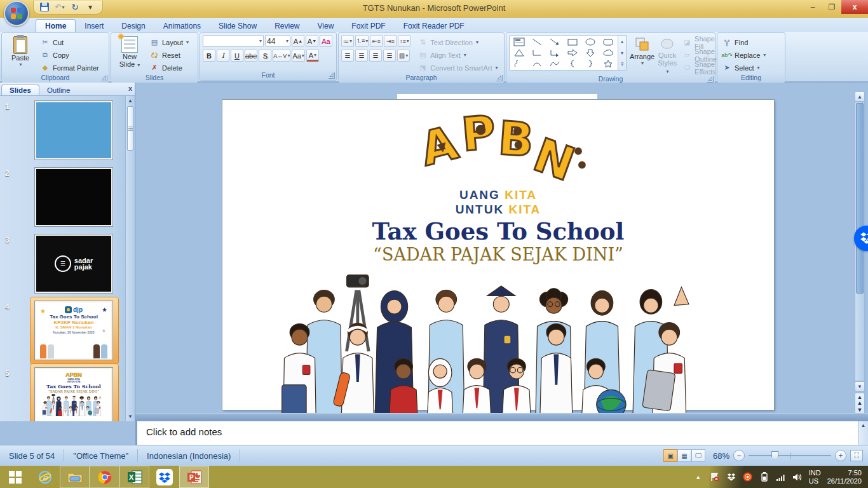 This screenshot has height=488, width=868. What do you see at coordinates (499, 78) in the screenshot?
I see `paragraph-dialog-launcher: ◿` at bounding box center [499, 78].